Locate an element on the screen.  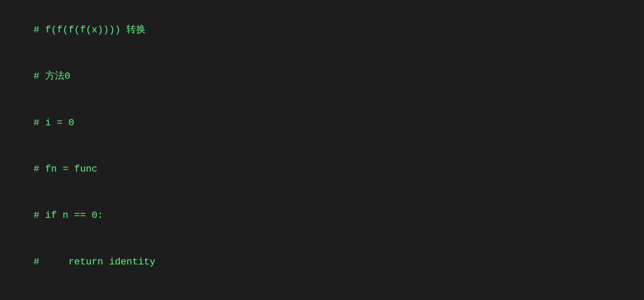
line-4: # fn = func is located at coordinates (322, 169).